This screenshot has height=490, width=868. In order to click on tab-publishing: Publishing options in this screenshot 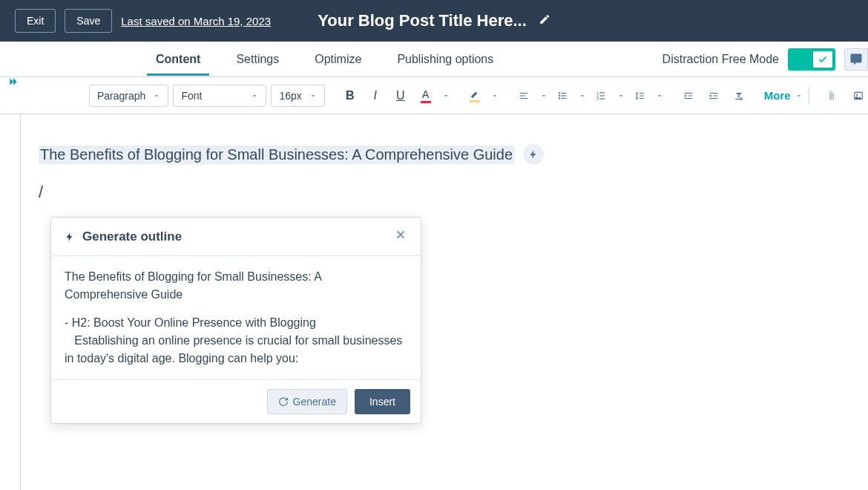, I will do `click(445, 59)`.